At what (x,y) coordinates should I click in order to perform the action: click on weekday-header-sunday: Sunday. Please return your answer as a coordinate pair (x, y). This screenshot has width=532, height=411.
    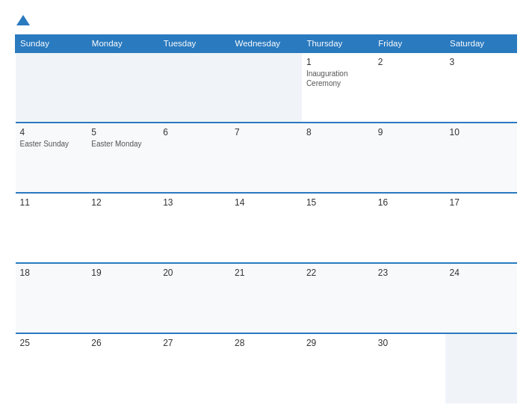
    Looking at the image, I should click on (52, 44).